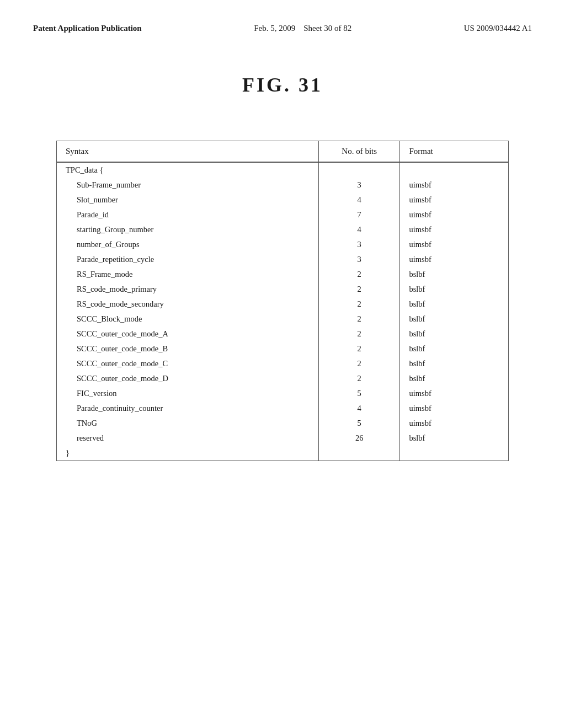  Describe the element at coordinates (188, 394) in the screenshot. I see `syntax-cell: FIC_version` at that location.